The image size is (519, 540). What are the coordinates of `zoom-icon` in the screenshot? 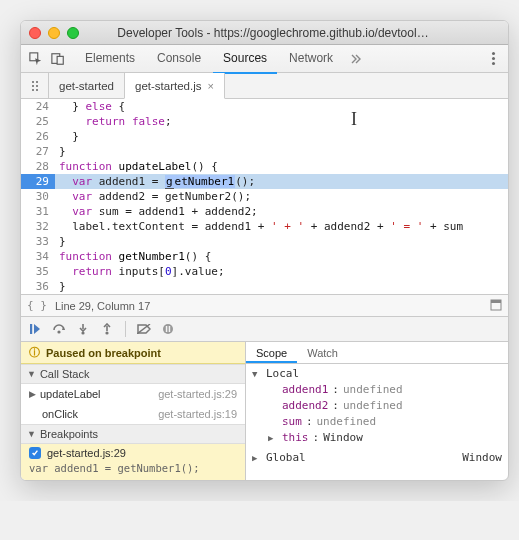 It's located at (73, 33).